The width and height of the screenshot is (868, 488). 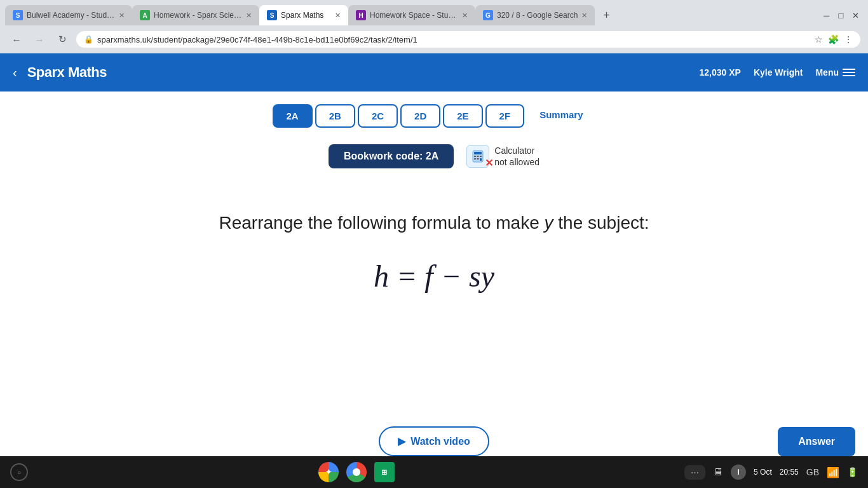 I want to click on task-tab-summary: Summary, so click(x=561, y=116).